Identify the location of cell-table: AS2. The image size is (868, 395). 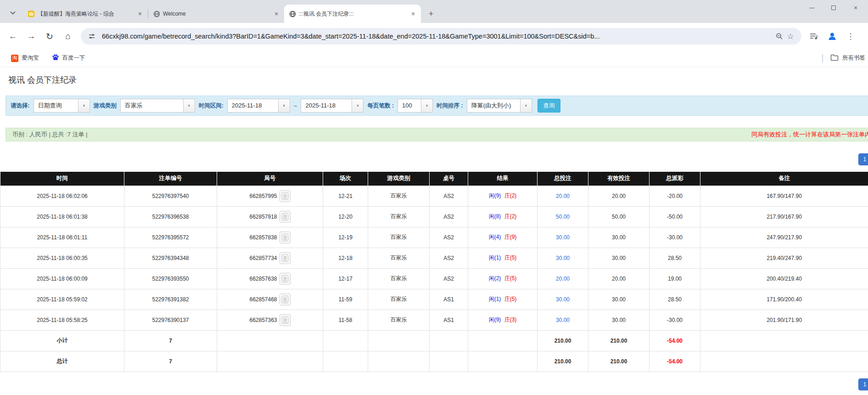
(449, 217).